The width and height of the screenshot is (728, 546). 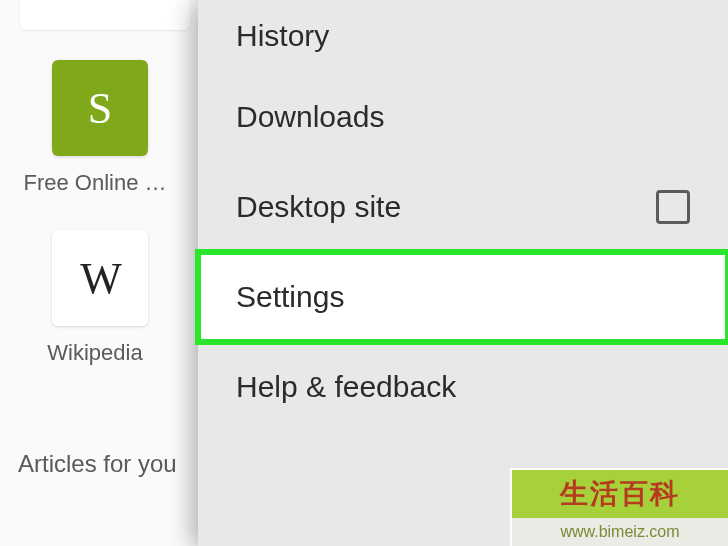 I want to click on watermark-title: 生活百科, so click(x=619, y=493).